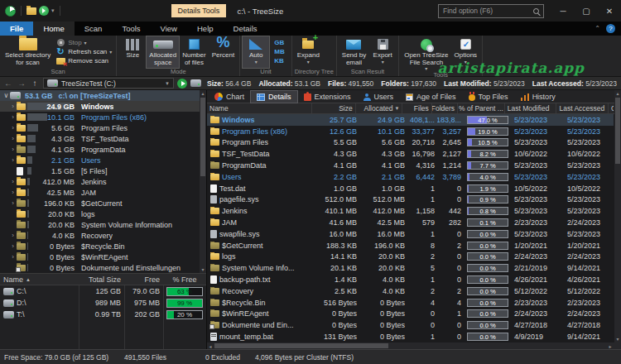 The width and height of the screenshot is (621, 364). What do you see at coordinates (162, 52) in the screenshot?
I see `allocated-space-button: Allocated space` at bounding box center [162, 52].